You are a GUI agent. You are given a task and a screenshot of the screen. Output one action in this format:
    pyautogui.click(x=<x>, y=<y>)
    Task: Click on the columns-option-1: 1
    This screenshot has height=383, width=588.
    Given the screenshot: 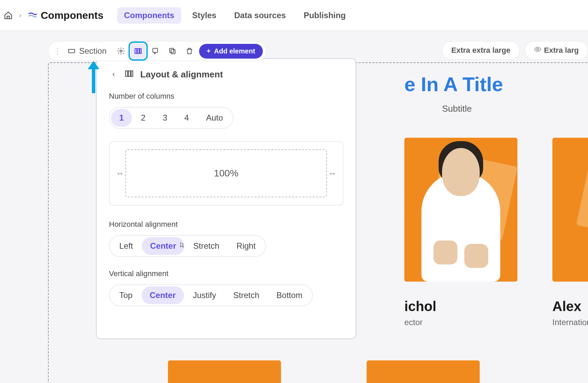 What is the action you would take?
    pyautogui.click(x=121, y=118)
    